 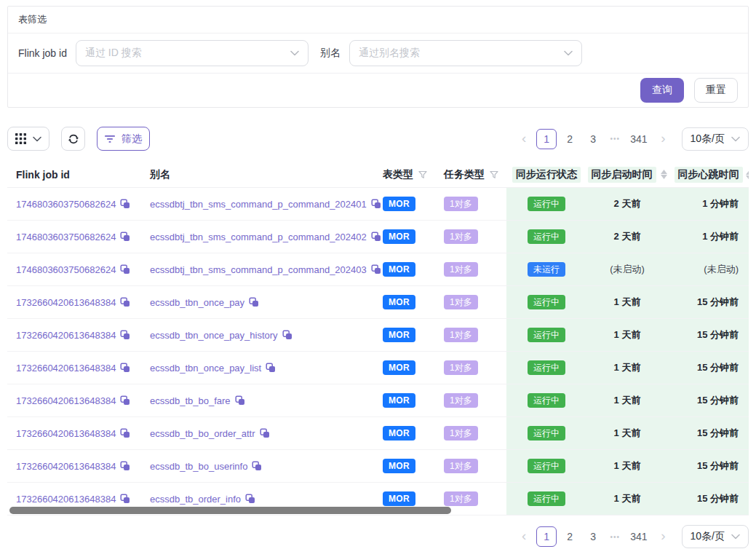 What do you see at coordinates (192, 53) in the screenshot?
I see `flink-job-id-select: 通过 ID 搜索` at bounding box center [192, 53].